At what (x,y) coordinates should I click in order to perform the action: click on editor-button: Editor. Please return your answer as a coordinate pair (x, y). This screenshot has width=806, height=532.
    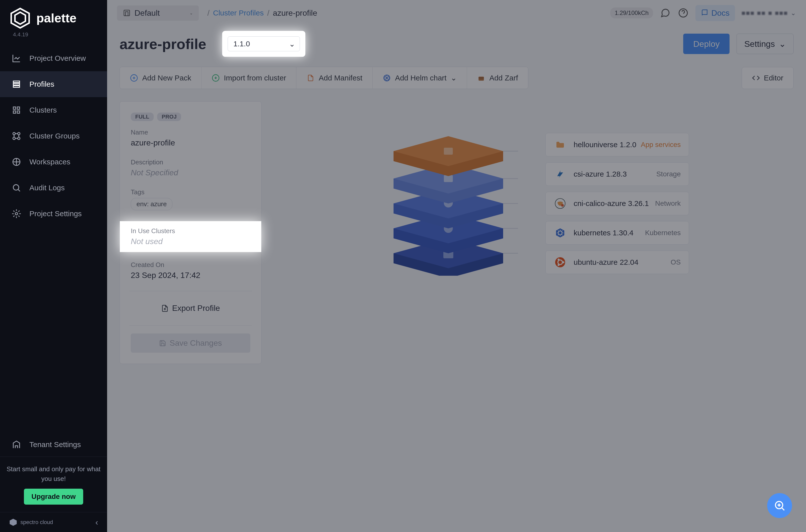
    Looking at the image, I should click on (768, 78).